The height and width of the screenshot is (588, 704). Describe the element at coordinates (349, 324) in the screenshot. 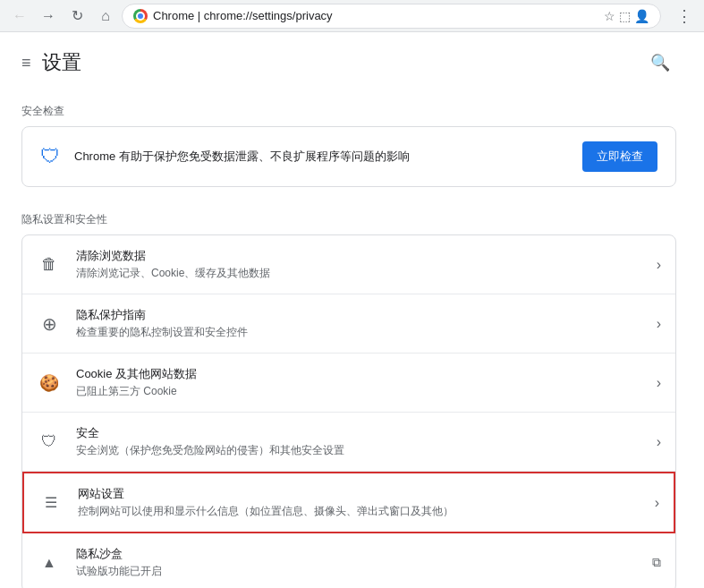

I see `privacy-guide-item: ⊕ 隐私保护指南 检查重要的隐私控制设置和安全控件 ›` at that location.